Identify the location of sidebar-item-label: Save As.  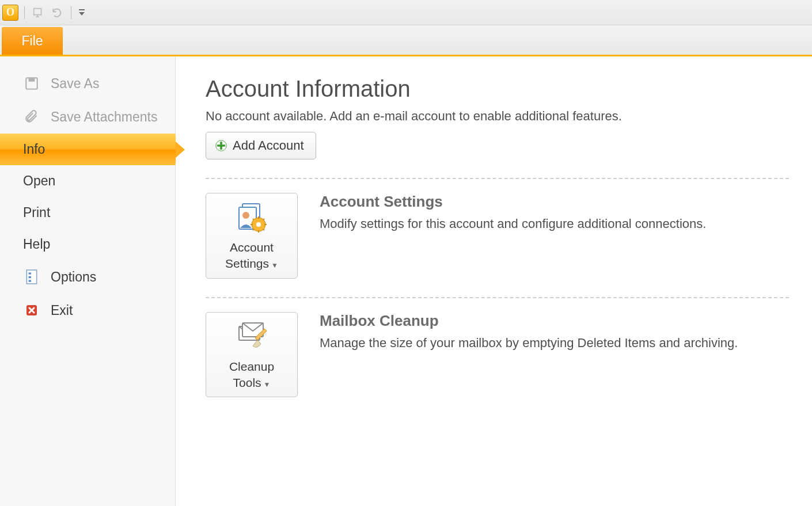
(75, 84).